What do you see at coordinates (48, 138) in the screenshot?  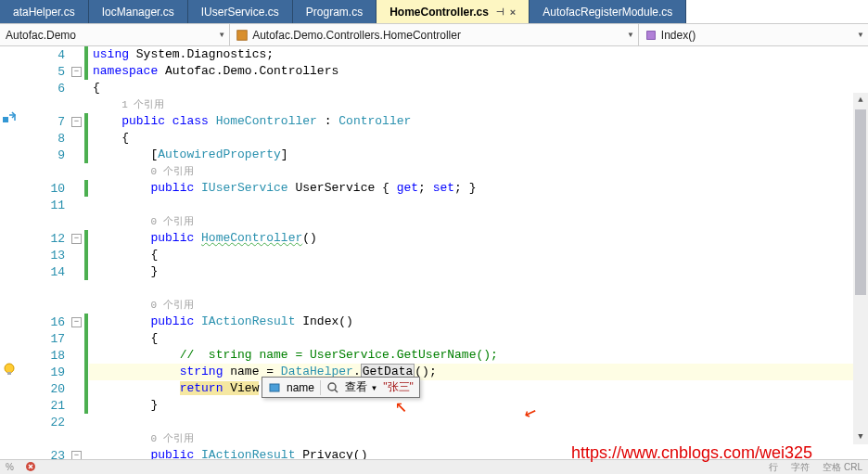 I see `line-number: 8` at bounding box center [48, 138].